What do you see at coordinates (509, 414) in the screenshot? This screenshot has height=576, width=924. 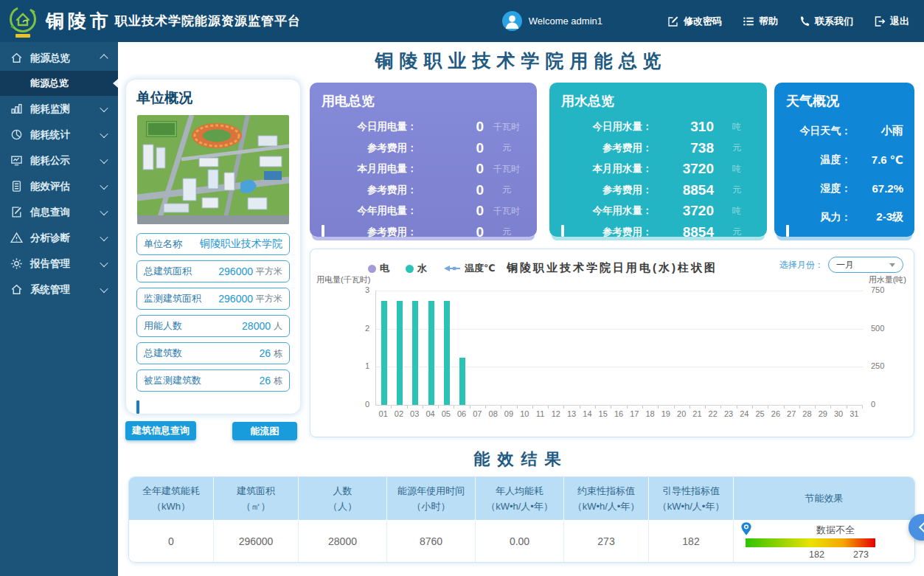 I see `x-axis-label: 09` at bounding box center [509, 414].